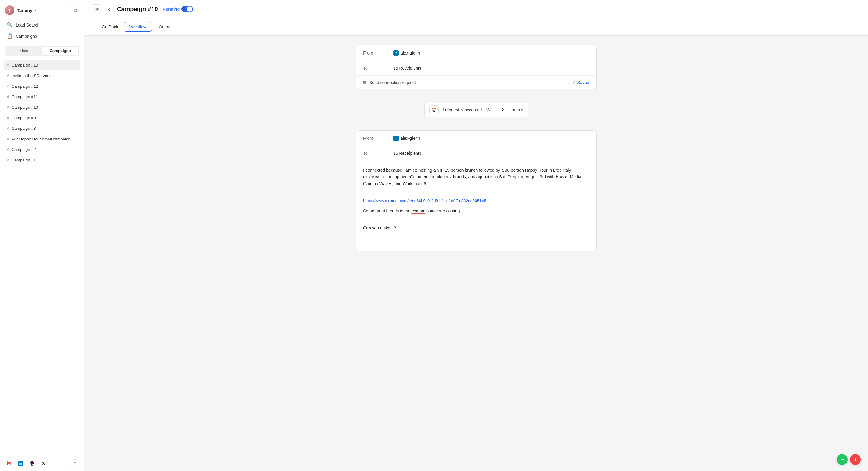 This screenshot has width=868, height=471. Describe the element at coordinates (378, 138) in the screenshot. I see `from-label-2: From` at that location.